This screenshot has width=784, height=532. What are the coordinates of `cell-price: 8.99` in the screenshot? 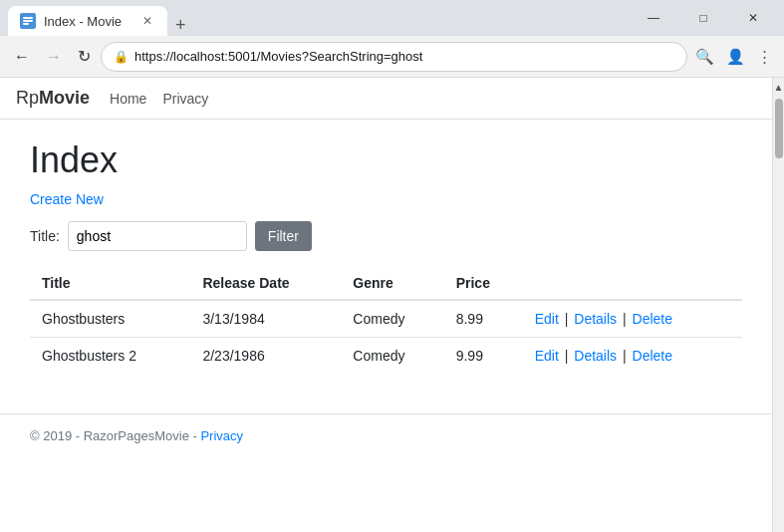 It's located at (484, 319).